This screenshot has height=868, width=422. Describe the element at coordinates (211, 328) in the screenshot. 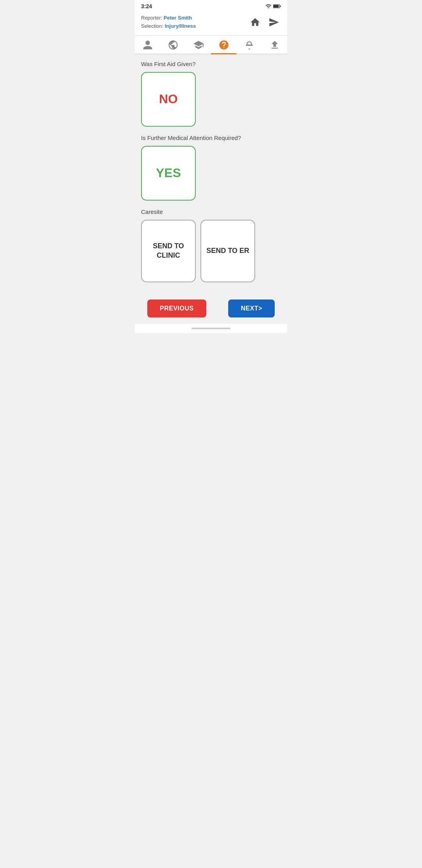

I see `bottom-pill` at that location.